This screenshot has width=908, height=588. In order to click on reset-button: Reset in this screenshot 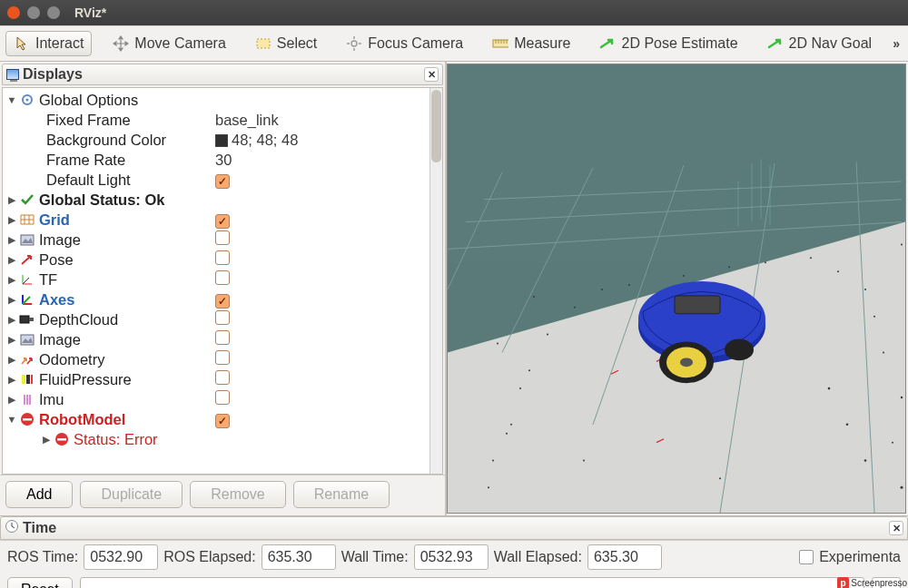, I will do `click(40, 583)`.